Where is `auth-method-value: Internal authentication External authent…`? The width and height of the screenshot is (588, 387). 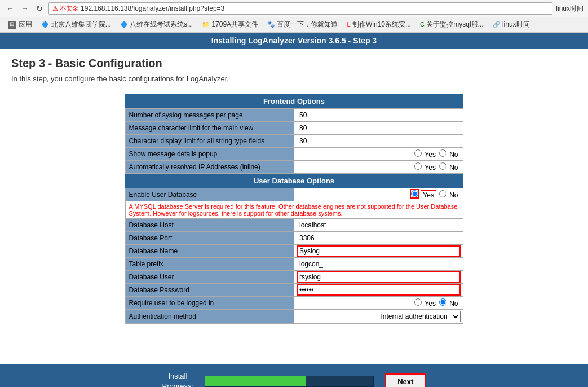 auth-method-value: Internal authentication External authent… is located at coordinates (379, 317).